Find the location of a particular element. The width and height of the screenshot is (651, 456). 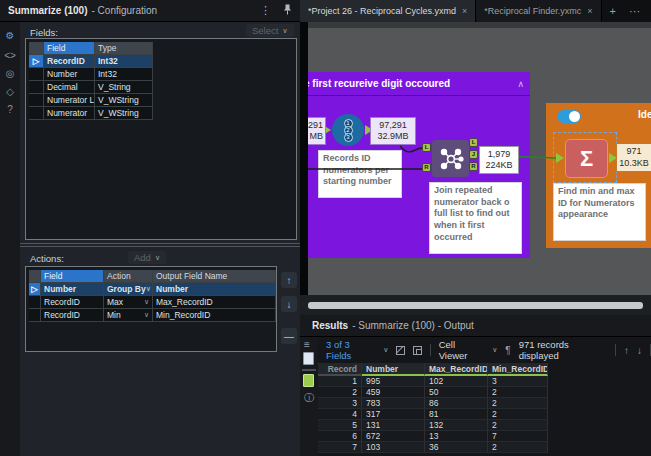

annotation-line: MB is located at coordinates (316, 136).